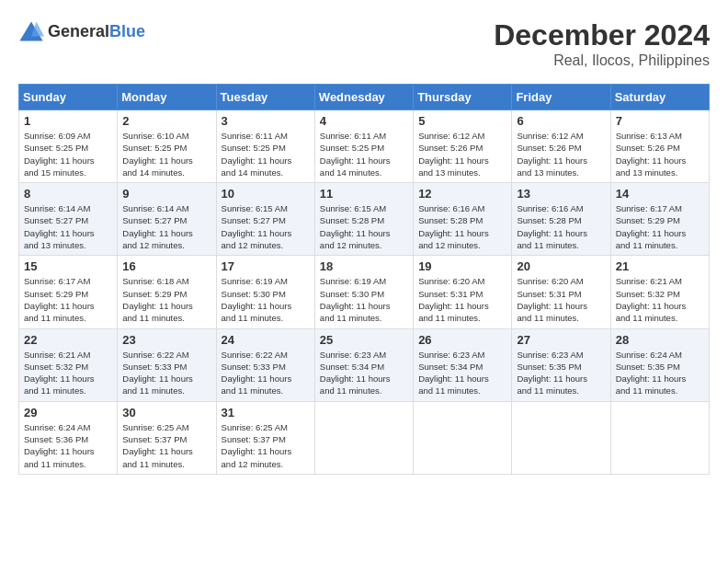 This screenshot has height=563, width=728. Describe the element at coordinates (266, 121) in the screenshot. I see `day-number: 3` at that location.